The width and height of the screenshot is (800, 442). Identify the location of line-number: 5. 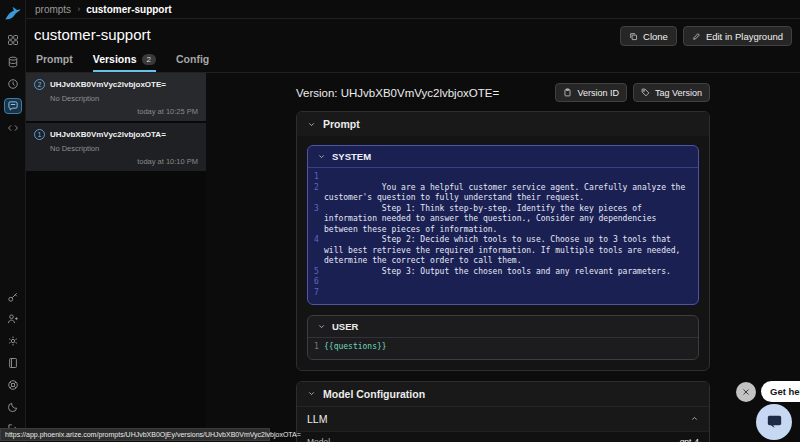
(317, 272).